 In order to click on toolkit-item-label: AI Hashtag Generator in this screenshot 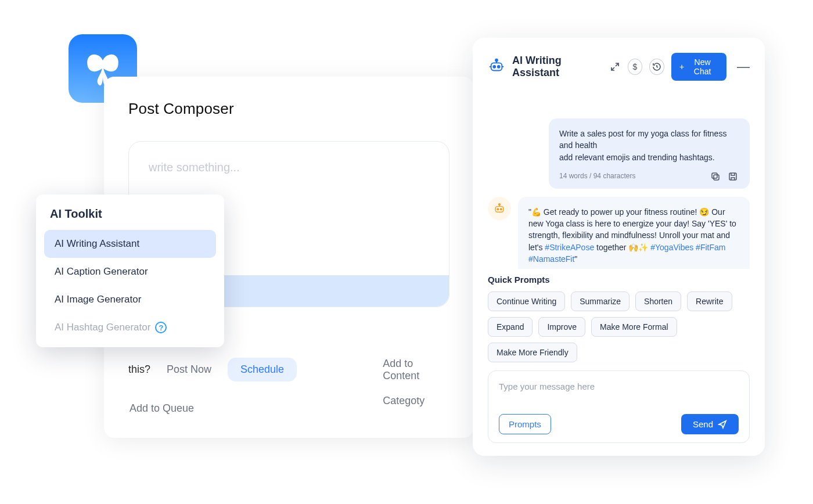, I will do `click(102, 327)`.